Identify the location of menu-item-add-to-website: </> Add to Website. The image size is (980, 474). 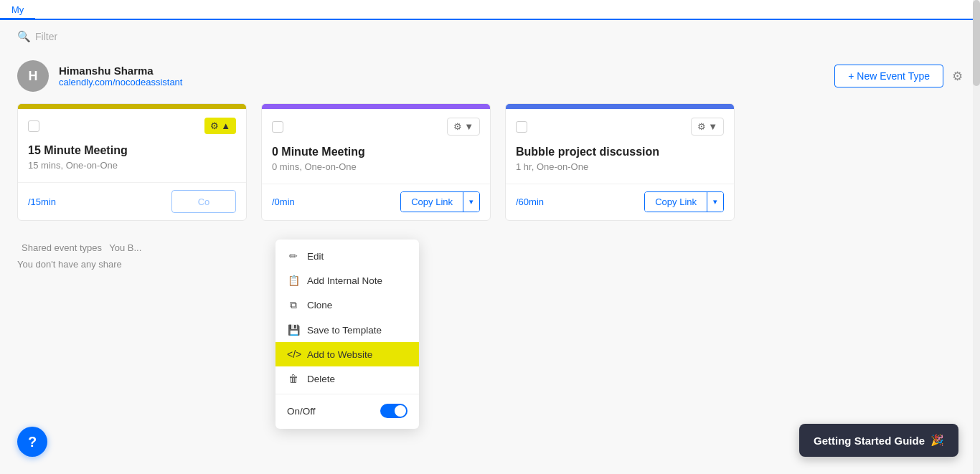
(347, 354).